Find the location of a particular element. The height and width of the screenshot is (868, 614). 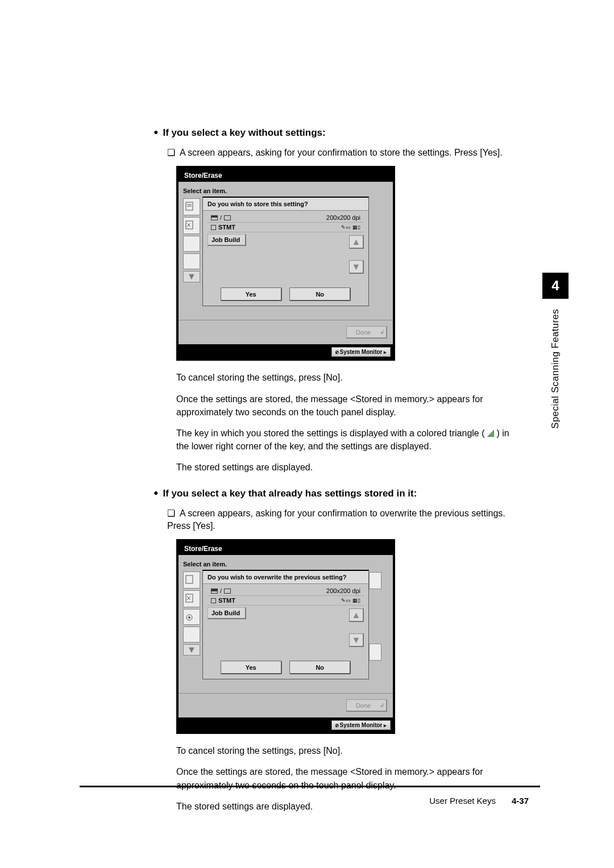

instruction-overwrite-confirm: A screen appears, asking for your confir… is located at coordinates (345, 520).